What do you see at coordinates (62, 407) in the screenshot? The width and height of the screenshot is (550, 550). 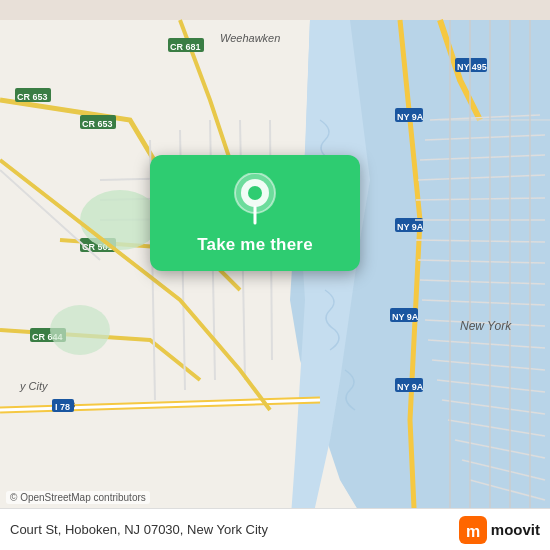 I see `svg-text: I 78` at bounding box center [62, 407].